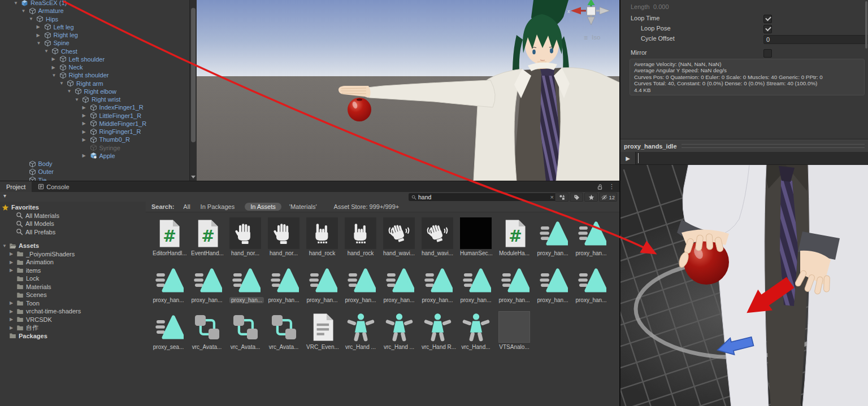  I want to click on iso-menu-icon: ≡, so click(585, 38).